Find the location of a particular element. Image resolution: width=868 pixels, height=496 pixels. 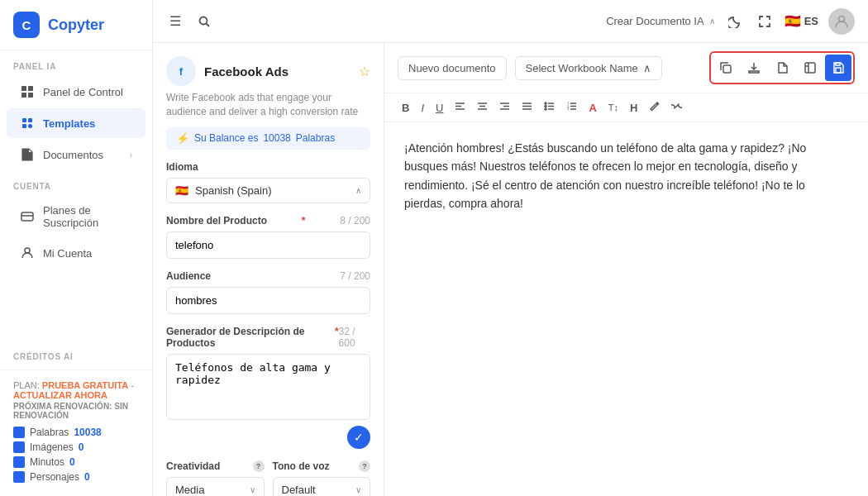

logo-icon: C is located at coordinates (26, 25).